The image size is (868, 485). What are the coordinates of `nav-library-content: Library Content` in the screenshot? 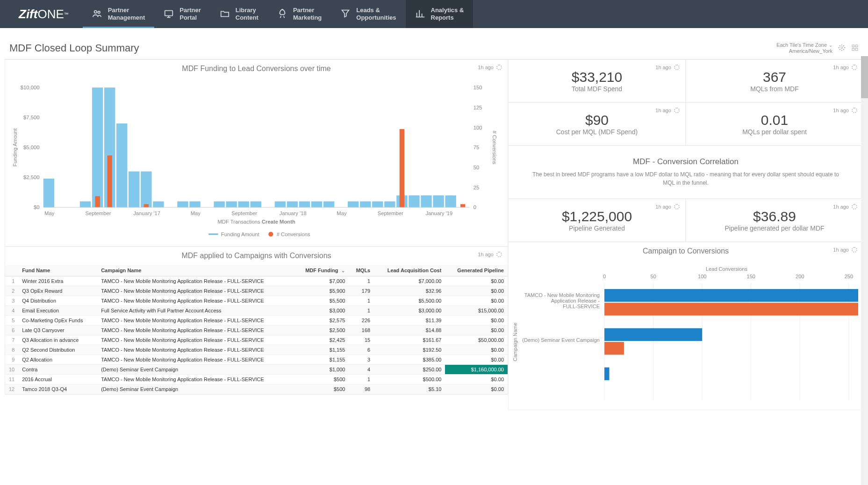 It's located at (239, 14).